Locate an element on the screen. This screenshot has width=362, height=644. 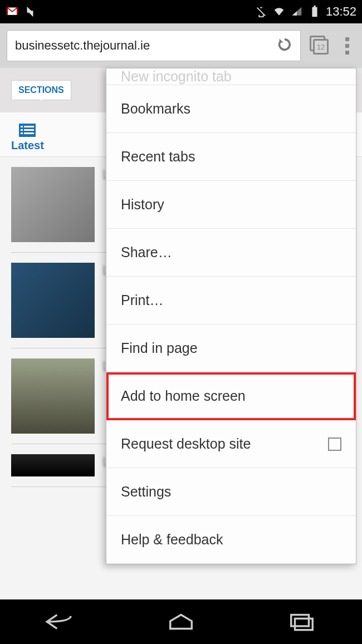
tab-label: Latest is located at coordinates (28, 146).